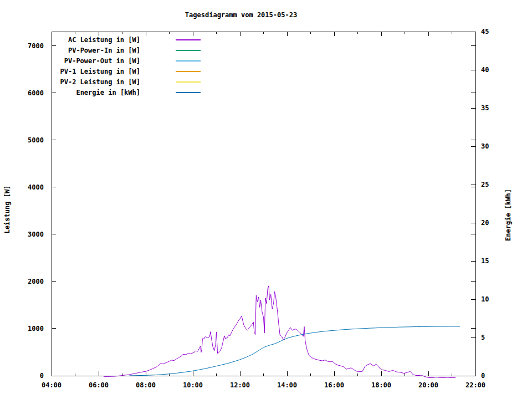 Image resolution: width=532 pixels, height=399 pixels. What do you see at coordinates (485, 32) in the screenshot?
I see `y2-tick-label: 45` at bounding box center [485, 32].